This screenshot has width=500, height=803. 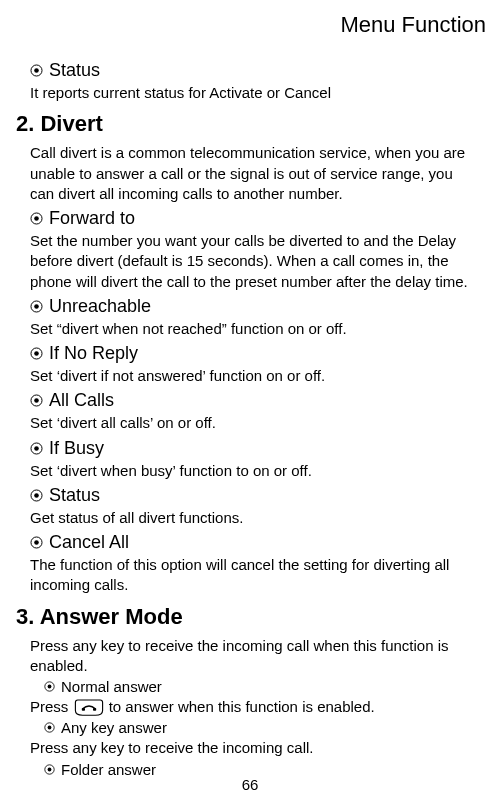 What do you see at coordinates (247, 25) in the screenshot?
I see `page-header: Menu Function` at bounding box center [247, 25].